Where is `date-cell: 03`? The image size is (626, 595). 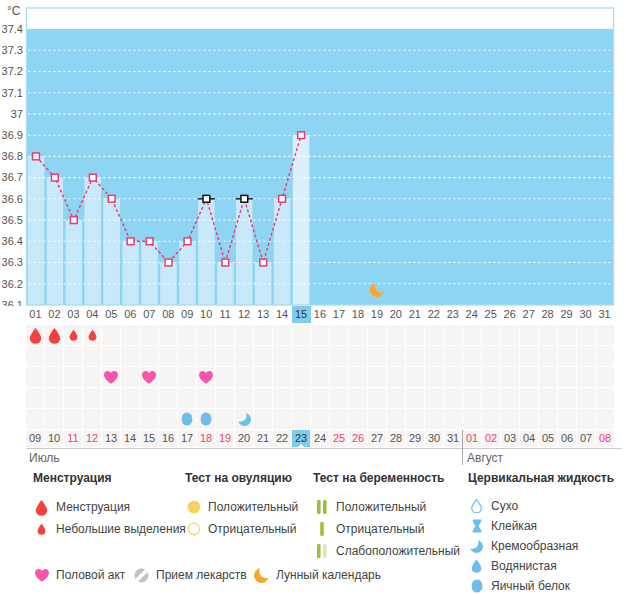 date-cell: 03 is located at coordinates (510, 438).